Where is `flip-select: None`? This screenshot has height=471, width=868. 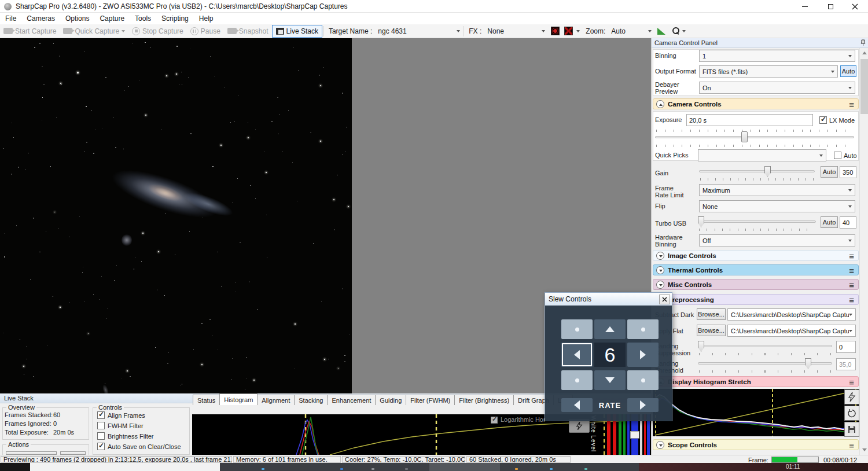
flip-select: None is located at coordinates (777, 206).